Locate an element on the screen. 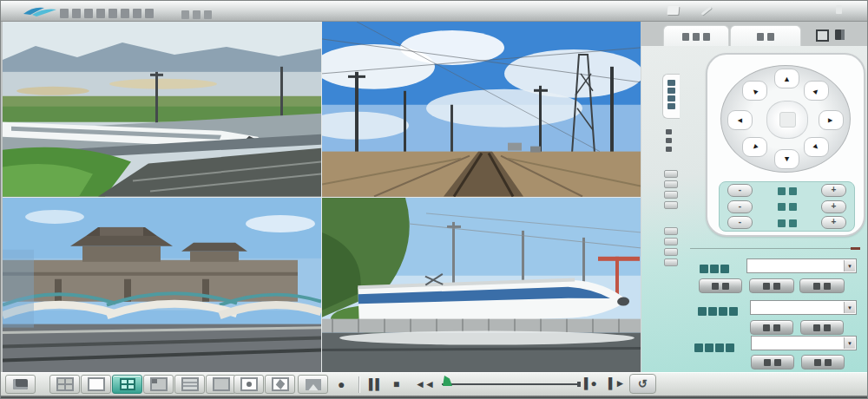 The image size is (868, 399). play-button: ▌► is located at coordinates (616, 383).